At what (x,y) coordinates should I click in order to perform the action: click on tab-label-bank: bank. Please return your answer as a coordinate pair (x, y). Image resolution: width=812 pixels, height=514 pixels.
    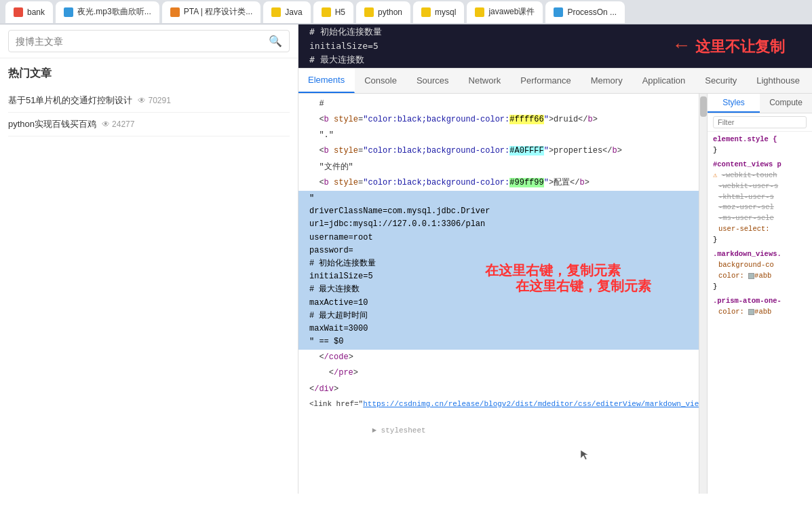
    Looking at the image, I should click on (36, 12).